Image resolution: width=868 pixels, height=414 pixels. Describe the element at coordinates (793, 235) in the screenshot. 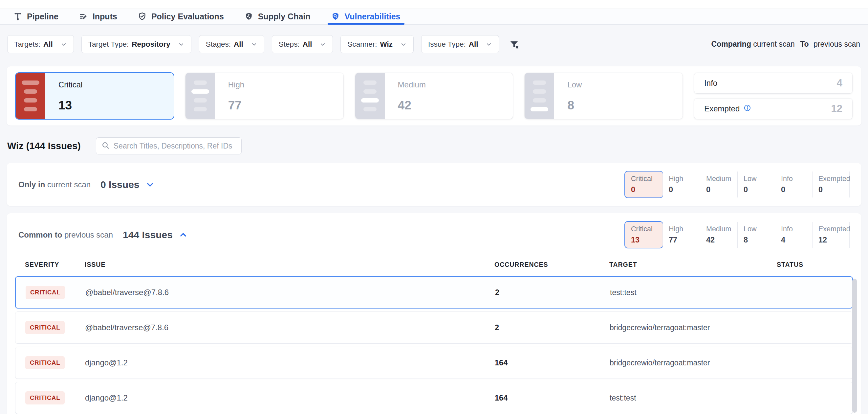

I see `severity-pill-info: Info 4` at that location.